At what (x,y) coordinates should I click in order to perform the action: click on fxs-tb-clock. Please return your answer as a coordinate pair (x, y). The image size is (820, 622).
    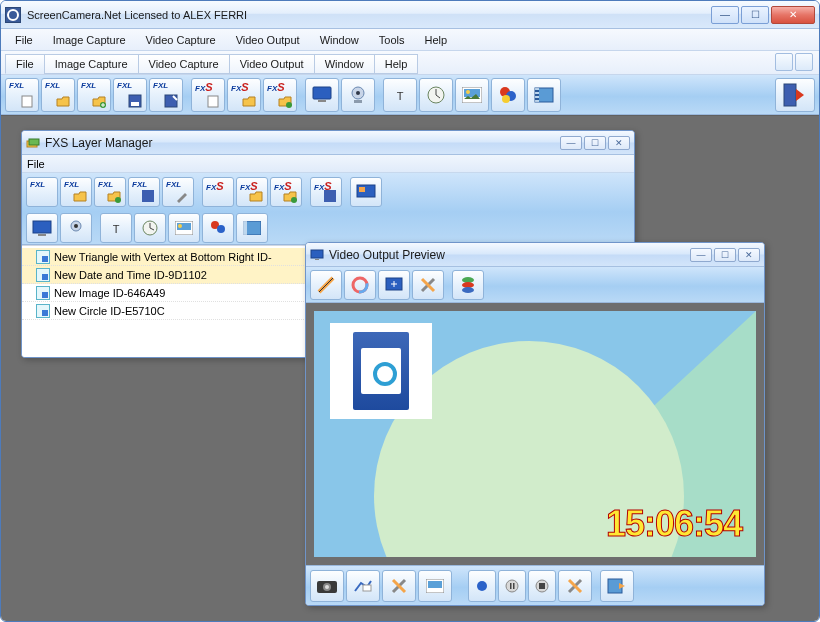
    Looking at the image, I should click on (150, 228).